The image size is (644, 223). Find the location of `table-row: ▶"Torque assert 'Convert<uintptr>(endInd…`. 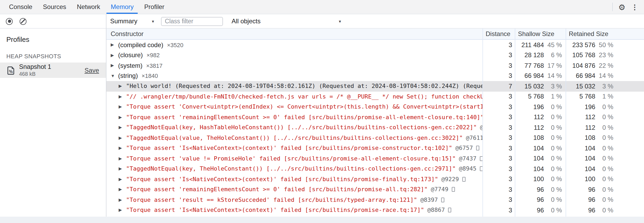

table-row: ▶"Torque assert 'Convert<uintptr>(endInd… is located at coordinates (375, 107).